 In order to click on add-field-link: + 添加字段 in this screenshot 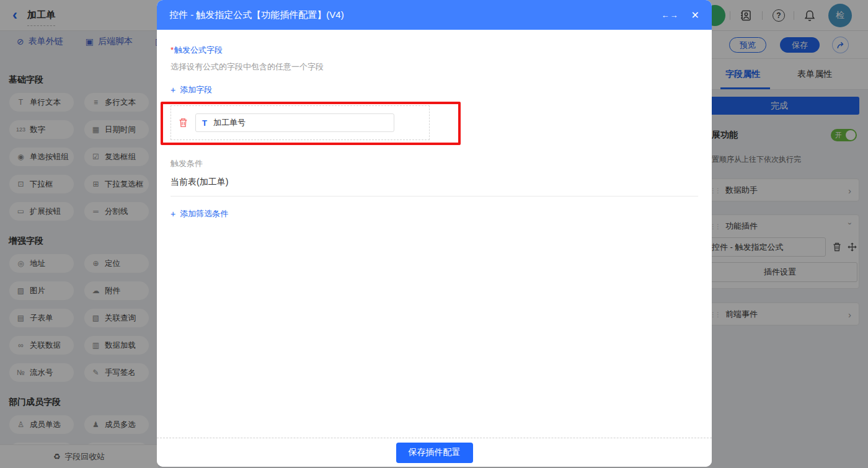, I will do `click(191, 90)`.